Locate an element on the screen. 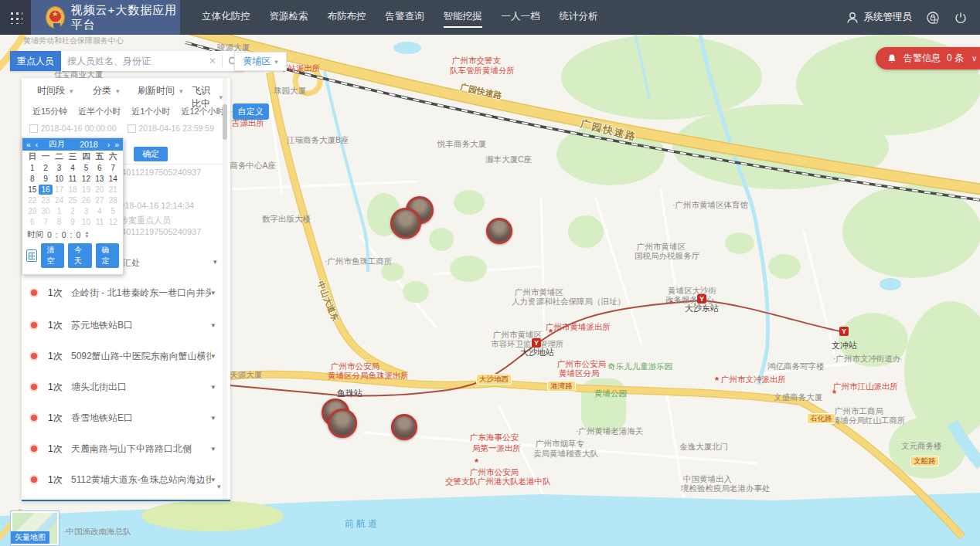 The height and width of the screenshot is (546, 980). calendar-day: 30 is located at coordinates (45, 212).